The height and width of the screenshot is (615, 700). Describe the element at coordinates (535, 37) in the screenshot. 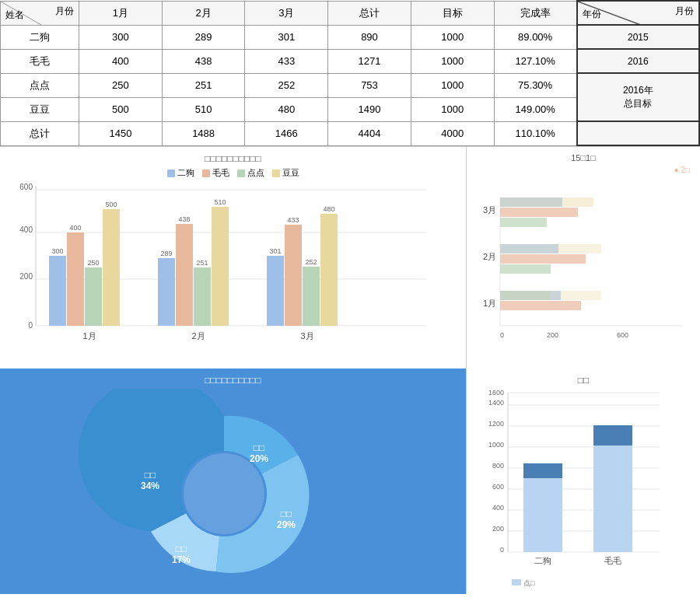

I see `row-0-rate: 89.00%` at that location.